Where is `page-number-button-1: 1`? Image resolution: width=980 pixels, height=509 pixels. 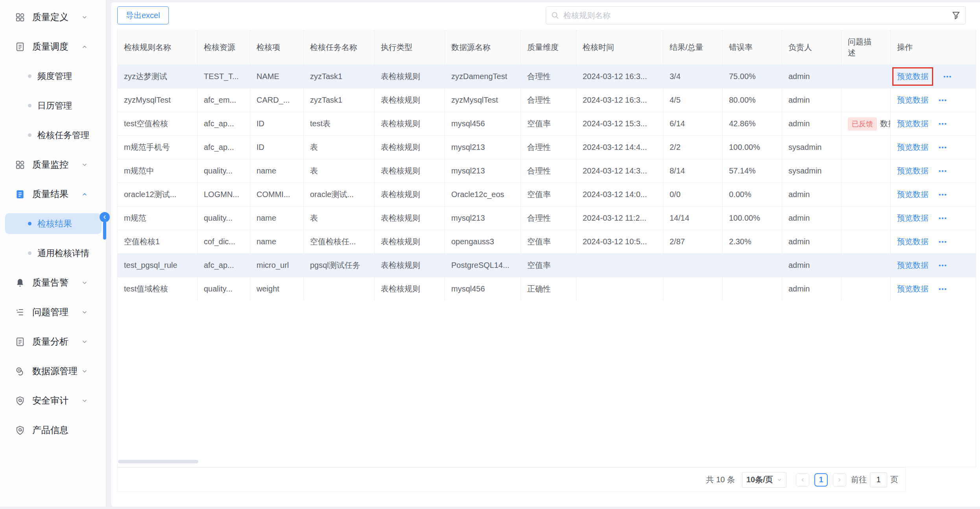 page-number-button-1: 1 is located at coordinates (821, 480).